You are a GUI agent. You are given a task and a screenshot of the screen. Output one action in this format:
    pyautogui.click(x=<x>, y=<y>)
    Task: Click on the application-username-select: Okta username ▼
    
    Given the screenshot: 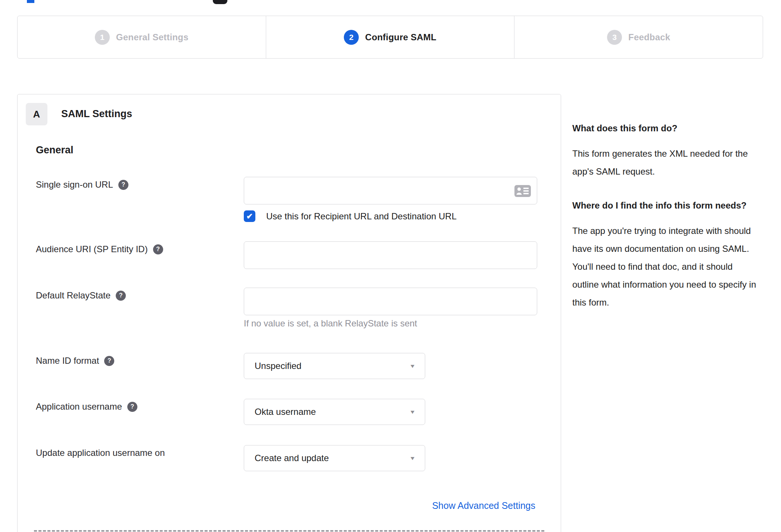 What is the action you would take?
    pyautogui.click(x=335, y=412)
    